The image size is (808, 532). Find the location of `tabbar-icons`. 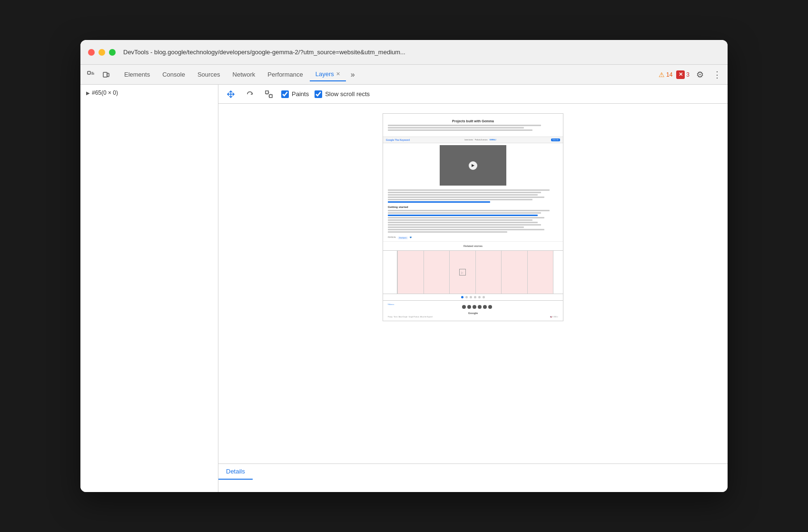

tabbar-icons is located at coordinates (99, 75).